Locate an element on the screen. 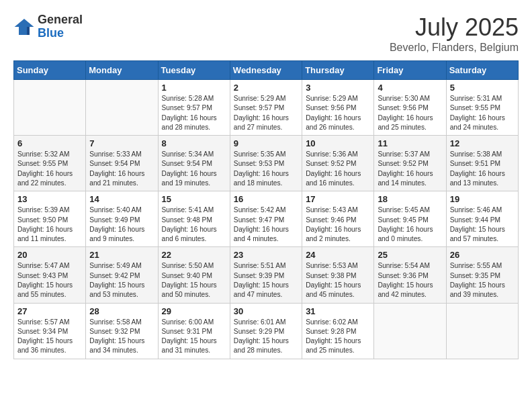 Image resolution: width=532 pixels, height=411 pixels. day-number: 7 is located at coordinates (122, 144).